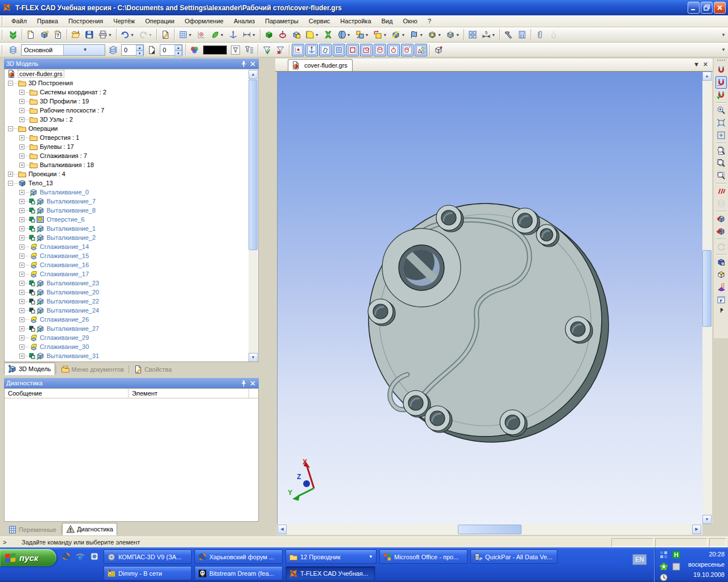 The image size is (728, 582). What do you see at coordinates (721, 176) in the screenshot?
I see `zoom-region-button` at bounding box center [721, 176].